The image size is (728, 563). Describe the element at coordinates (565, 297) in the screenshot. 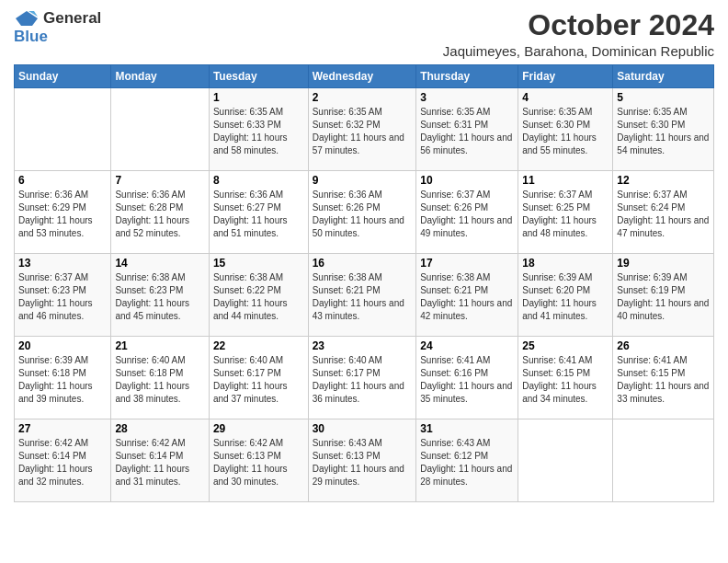

I see `day-info: Sunrise: 6:39 AMSunset: 6:20 PMDaylight:…` at that location.